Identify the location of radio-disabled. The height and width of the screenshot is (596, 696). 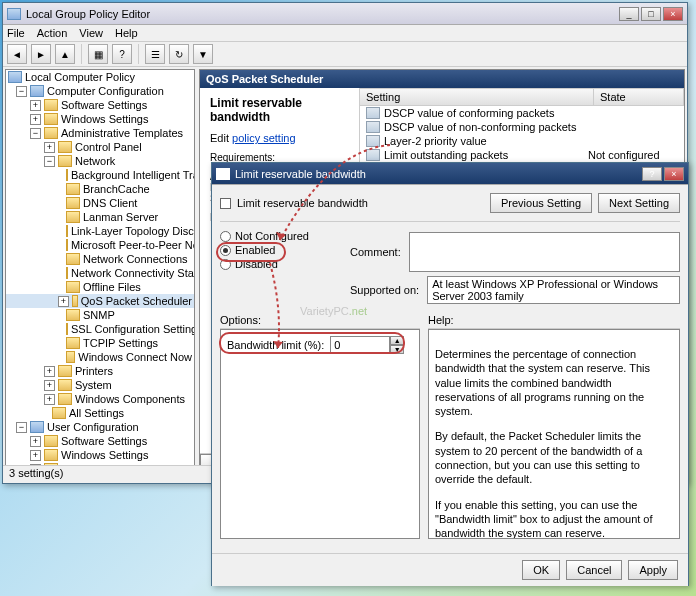
(226, 264).